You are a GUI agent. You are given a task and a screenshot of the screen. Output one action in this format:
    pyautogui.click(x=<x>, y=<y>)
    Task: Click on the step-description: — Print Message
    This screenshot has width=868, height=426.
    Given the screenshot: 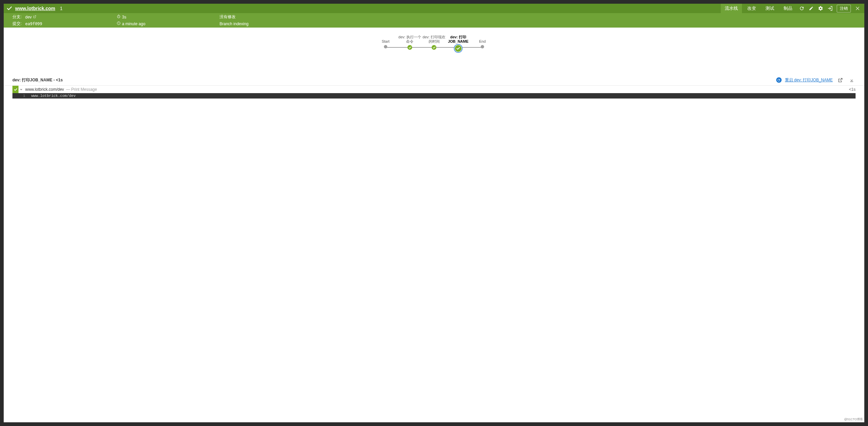 What is the action you would take?
    pyautogui.click(x=82, y=89)
    